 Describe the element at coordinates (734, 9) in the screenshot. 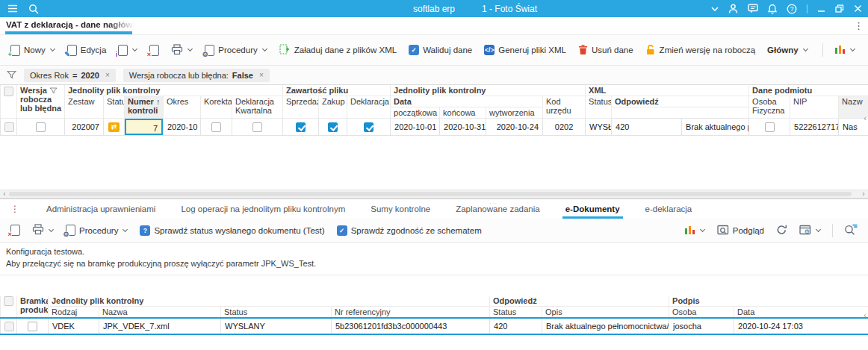

I see `user-icon` at that location.